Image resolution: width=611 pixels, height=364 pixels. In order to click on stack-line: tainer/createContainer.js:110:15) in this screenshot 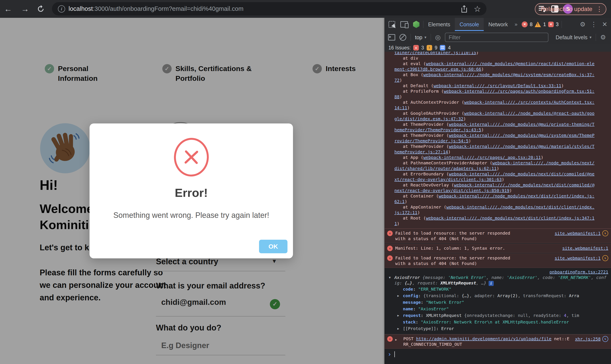, I will do `click(494, 53)`.